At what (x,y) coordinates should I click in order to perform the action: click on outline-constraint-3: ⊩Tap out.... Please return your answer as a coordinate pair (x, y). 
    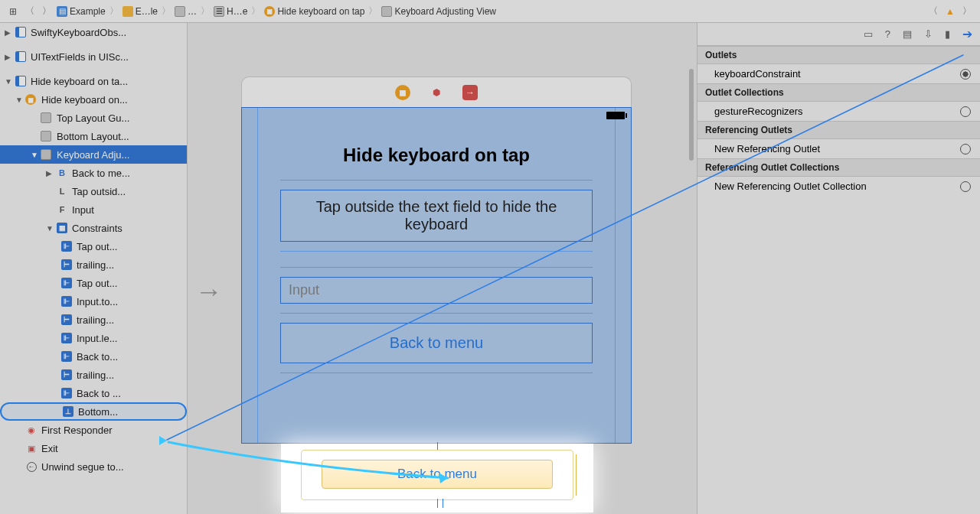
    Looking at the image, I should click on (93, 283).